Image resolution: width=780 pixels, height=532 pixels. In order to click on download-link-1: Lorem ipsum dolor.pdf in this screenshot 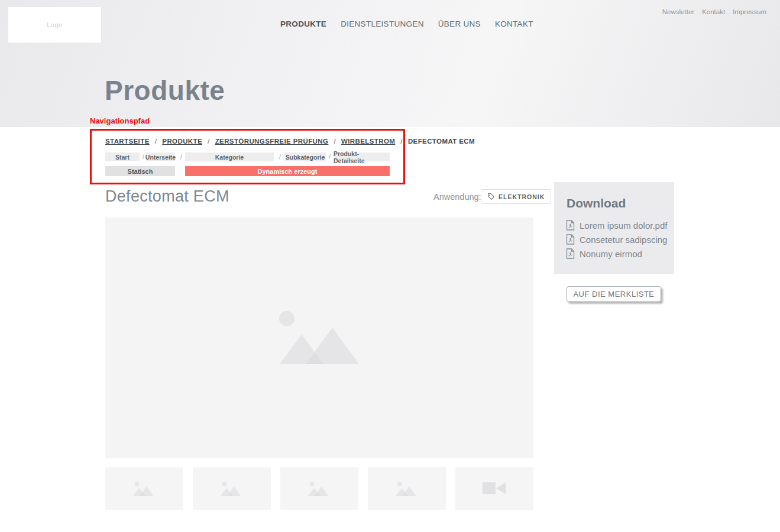, I will do `click(616, 225)`.